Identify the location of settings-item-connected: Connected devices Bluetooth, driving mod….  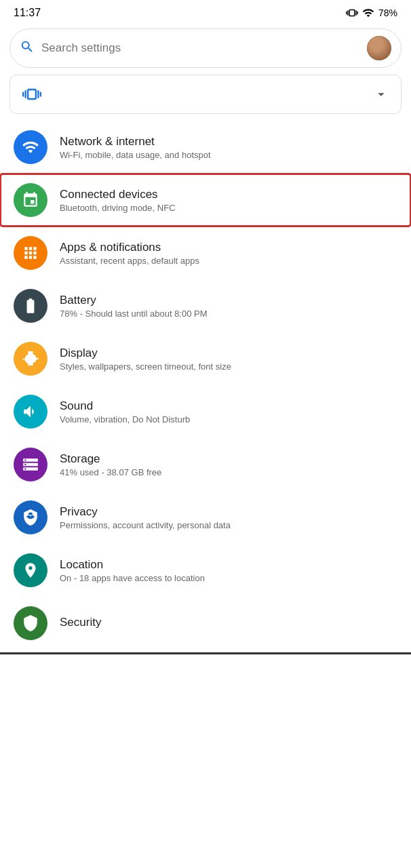
(206, 200).